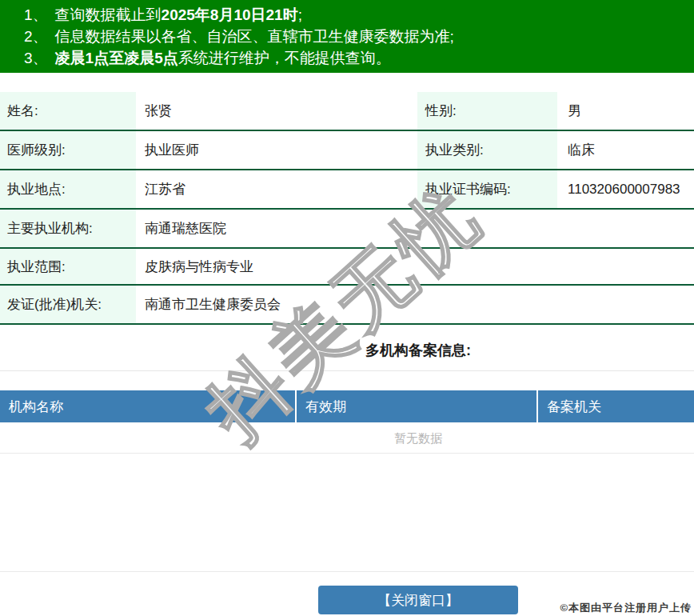 The image size is (694, 616). I want to click on notice-bold-text: 凌晨1点至凌晨5点, so click(117, 58).